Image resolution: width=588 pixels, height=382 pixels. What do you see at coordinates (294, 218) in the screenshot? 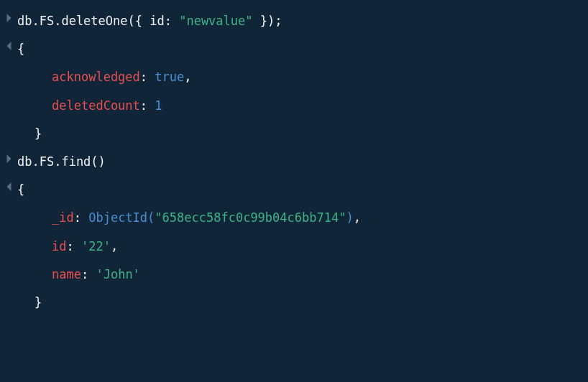
I see `shell-line: _id: ObjectId("658ecc58fc0c99b04c6bb714"…` at bounding box center [294, 218].